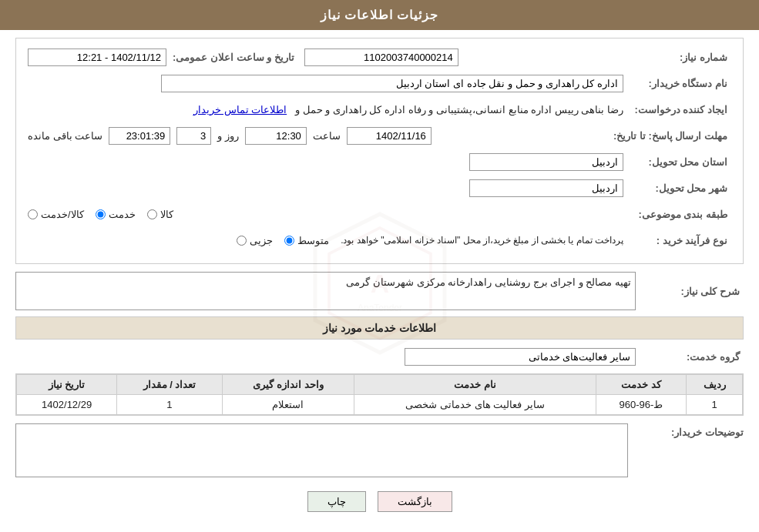  I want to click on need-description-box: تهیه مصالح و اجرای برج روشنایی راهدارخان…, so click(325, 291).